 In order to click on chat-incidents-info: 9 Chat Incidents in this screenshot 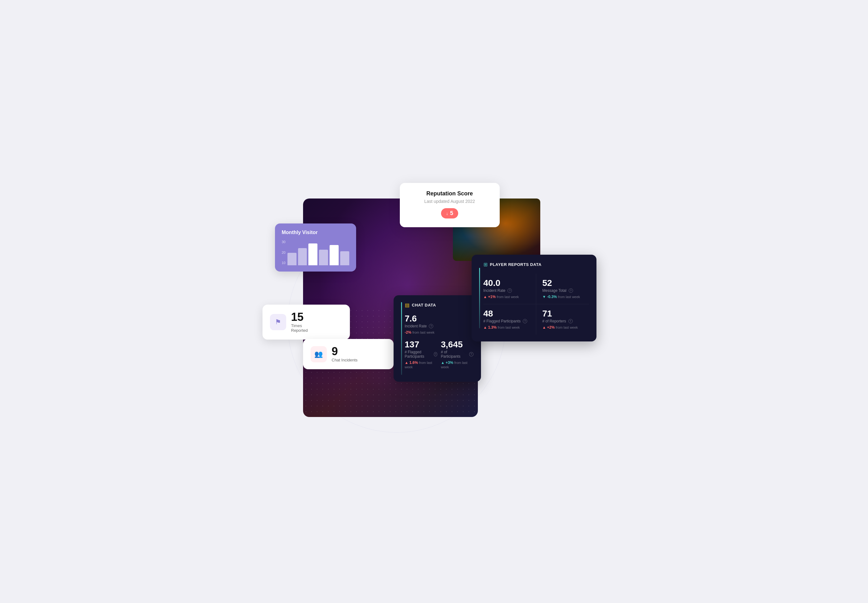, I will do `click(344, 354)`.